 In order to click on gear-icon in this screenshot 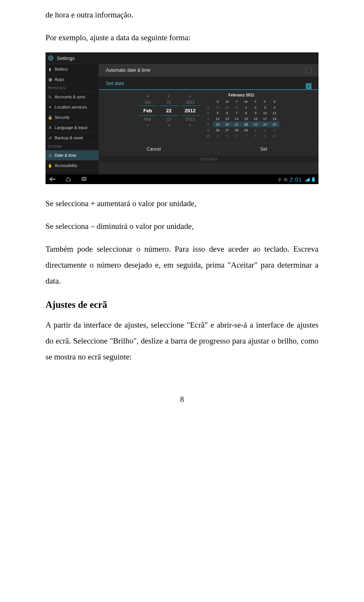, I will do `click(51, 58)`.